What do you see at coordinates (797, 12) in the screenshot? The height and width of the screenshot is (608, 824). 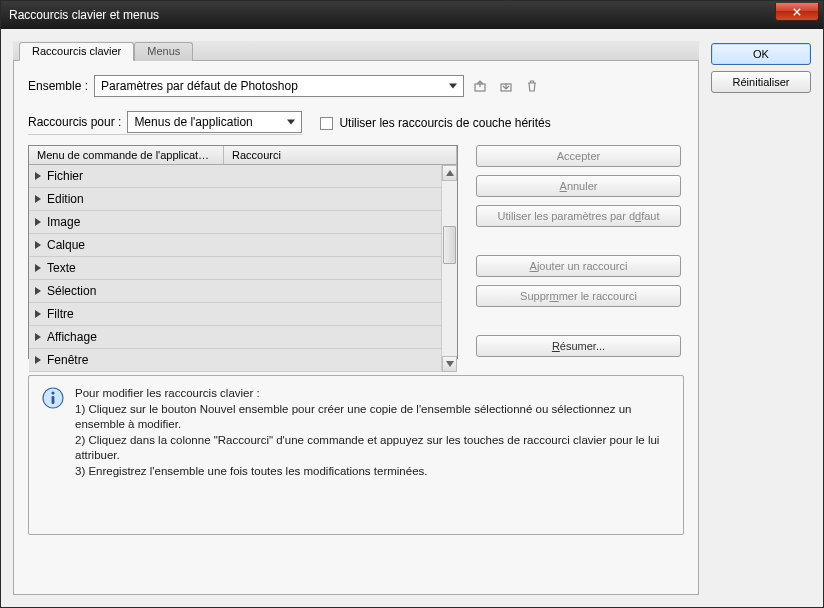 I see `close-icon` at bounding box center [797, 12].